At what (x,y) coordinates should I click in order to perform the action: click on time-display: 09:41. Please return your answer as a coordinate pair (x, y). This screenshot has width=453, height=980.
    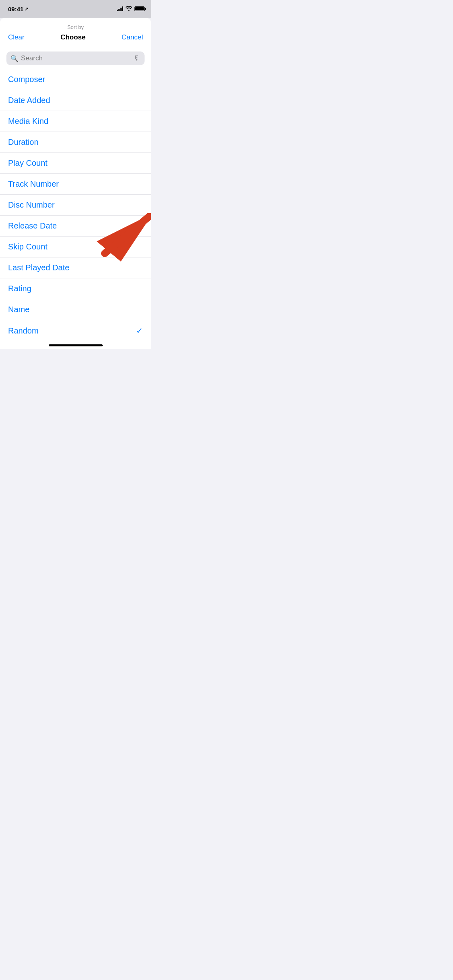
    Looking at the image, I should click on (16, 9).